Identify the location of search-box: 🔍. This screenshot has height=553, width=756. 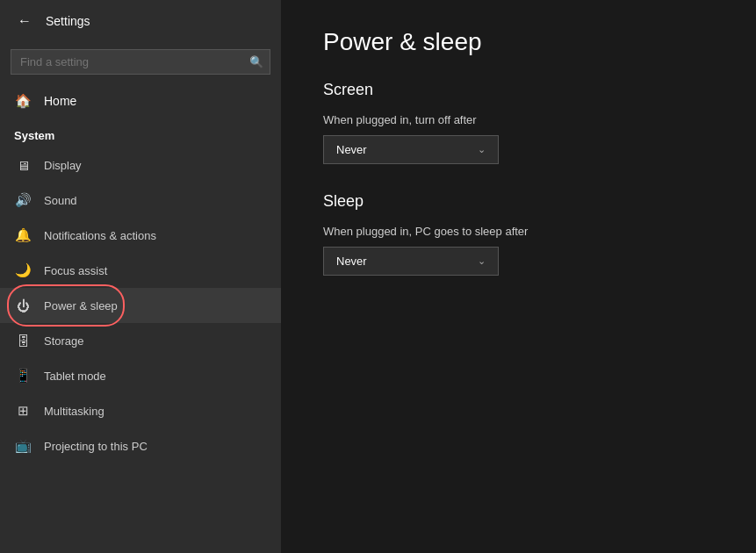
(140, 61).